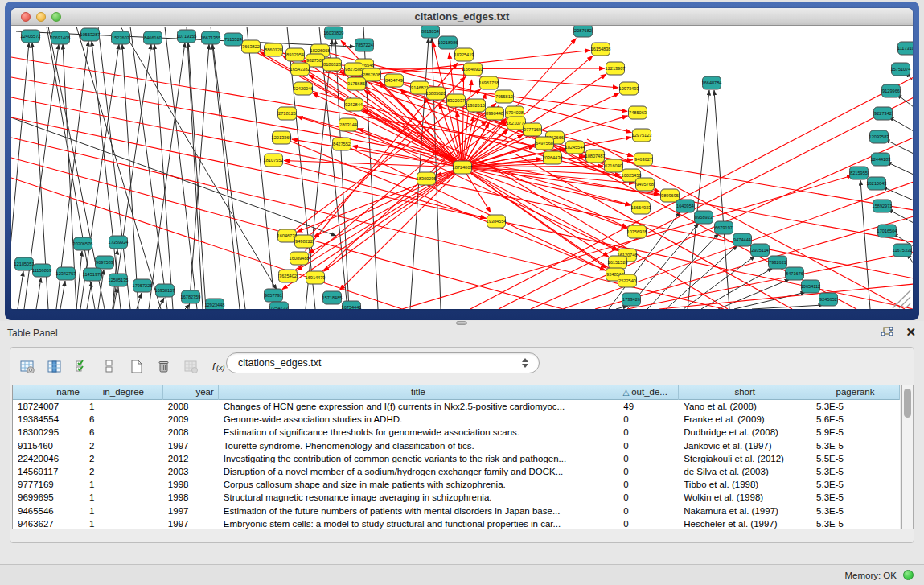  What do you see at coordinates (191, 432) in the screenshot?
I see `table-cell: 2008` at bounding box center [191, 432].